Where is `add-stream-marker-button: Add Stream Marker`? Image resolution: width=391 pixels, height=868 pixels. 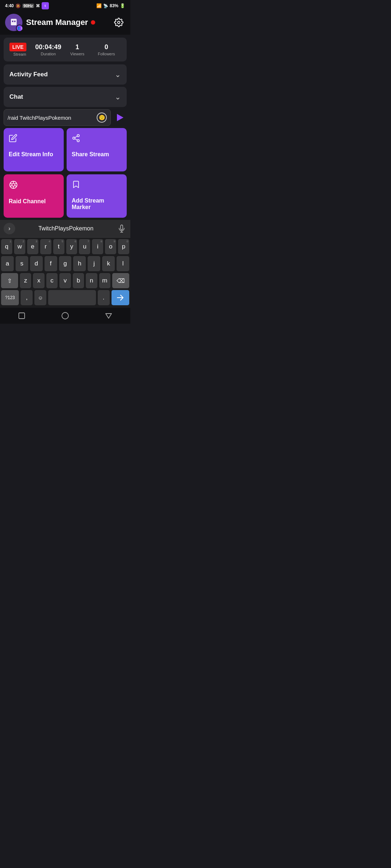
add-stream-marker-button: Add Stream Marker is located at coordinates (97, 196).